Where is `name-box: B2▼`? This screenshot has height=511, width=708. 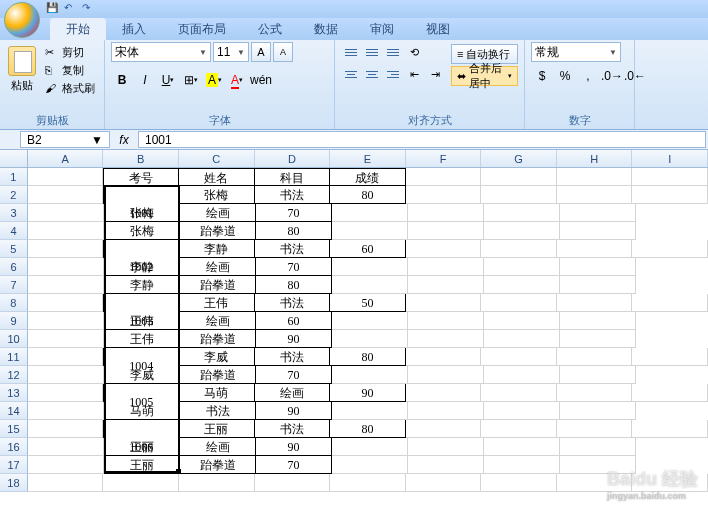
name-box: B2▼ is located at coordinates (65, 140).